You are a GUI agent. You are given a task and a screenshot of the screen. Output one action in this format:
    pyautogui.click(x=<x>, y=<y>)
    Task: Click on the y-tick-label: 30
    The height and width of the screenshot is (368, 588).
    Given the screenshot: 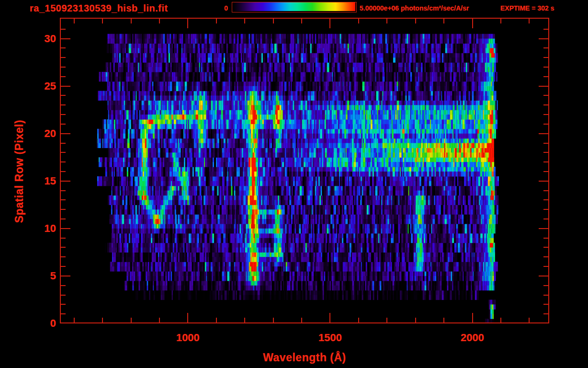 What is the action you would take?
    pyautogui.click(x=40, y=39)
    